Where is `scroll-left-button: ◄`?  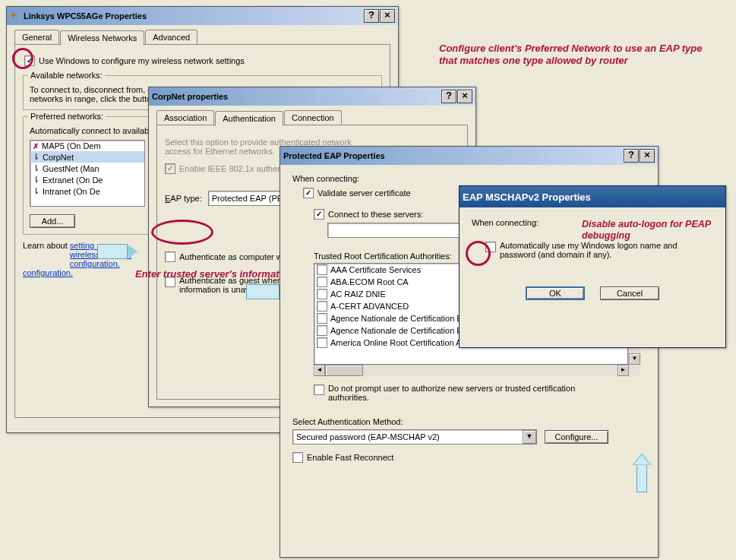
scroll-left-button: ◄ is located at coordinates (319, 371).